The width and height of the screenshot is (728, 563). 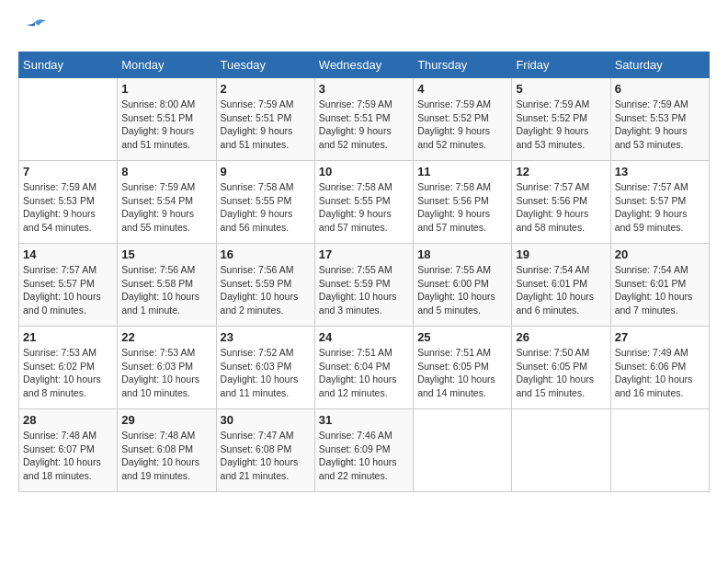 What do you see at coordinates (660, 373) in the screenshot?
I see `day-info: Sunrise: 7:49 AM Sunset: 6:06 PM Dayligh…` at bounding box center [660, 373].